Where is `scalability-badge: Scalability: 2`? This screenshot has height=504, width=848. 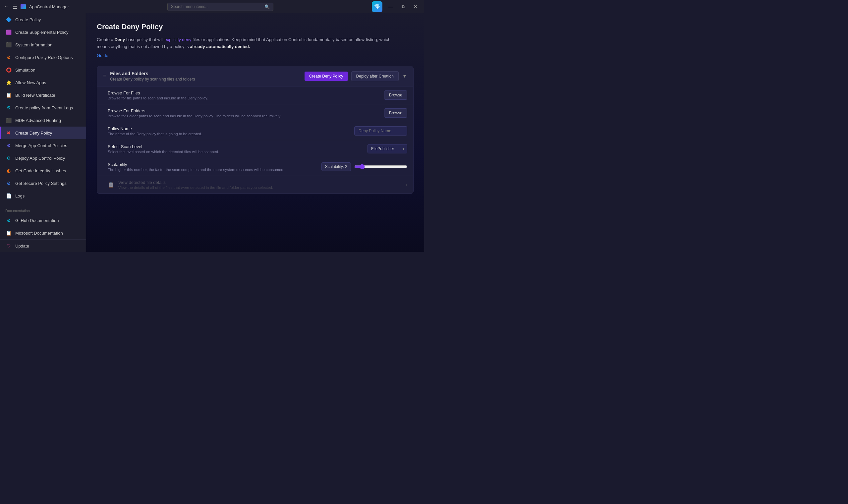 scalability-badge: Scalability: 2 is located at coordinates (336, 166).